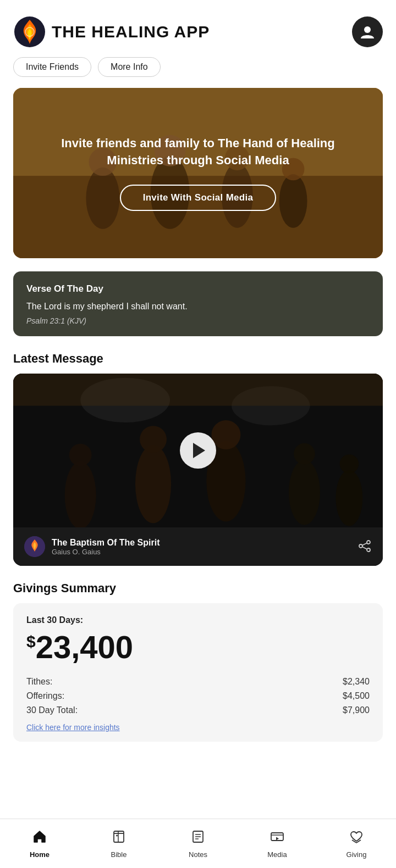  I want to click on givings-offerings-label: Offerings:, so click(45, 696).